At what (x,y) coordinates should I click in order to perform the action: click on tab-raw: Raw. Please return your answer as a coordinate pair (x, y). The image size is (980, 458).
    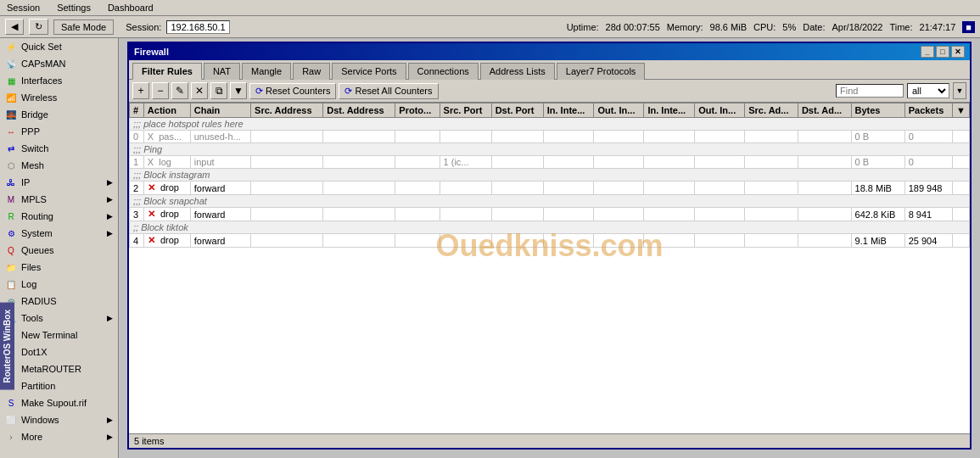
    Looking at the image, I should click on (311, 71).